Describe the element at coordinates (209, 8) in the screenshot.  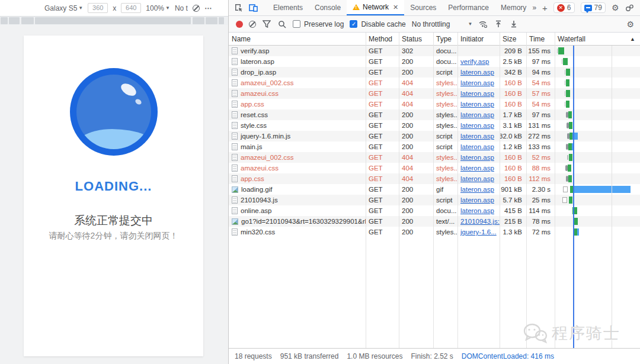
I see `more-options-icon: ⋯` at that location.